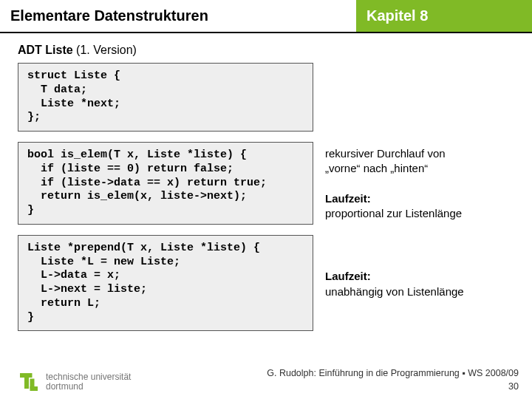 This screenshot has height=399, width=532. What do you see at coordinates (105, 50) in the screenshot?
I see `subtitle-light: (1. Version)` at bounding box center [105, 50].